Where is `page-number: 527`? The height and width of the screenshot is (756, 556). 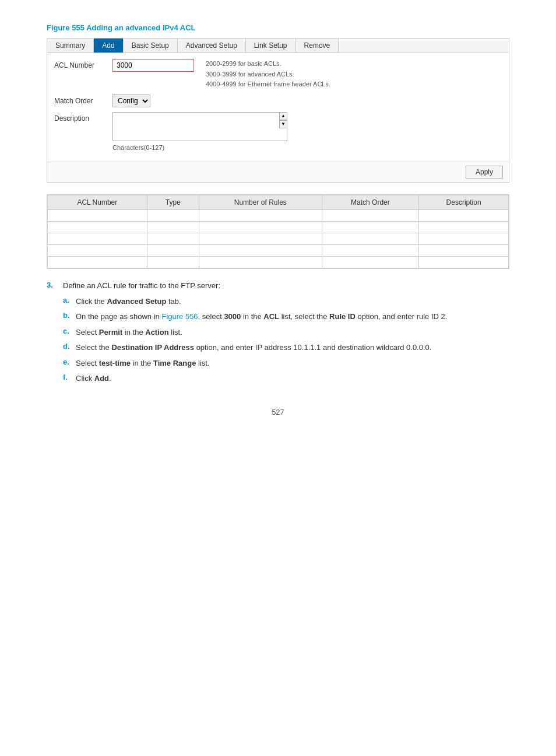 page-number: 527 is located at coordinates (278, 412).